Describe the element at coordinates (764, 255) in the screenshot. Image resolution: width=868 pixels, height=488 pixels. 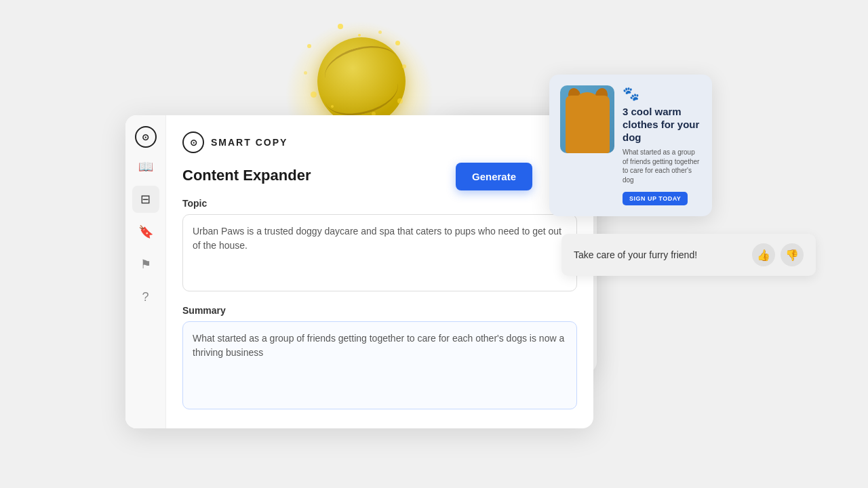
I see `thumbs-up-button: 👍` at that location.